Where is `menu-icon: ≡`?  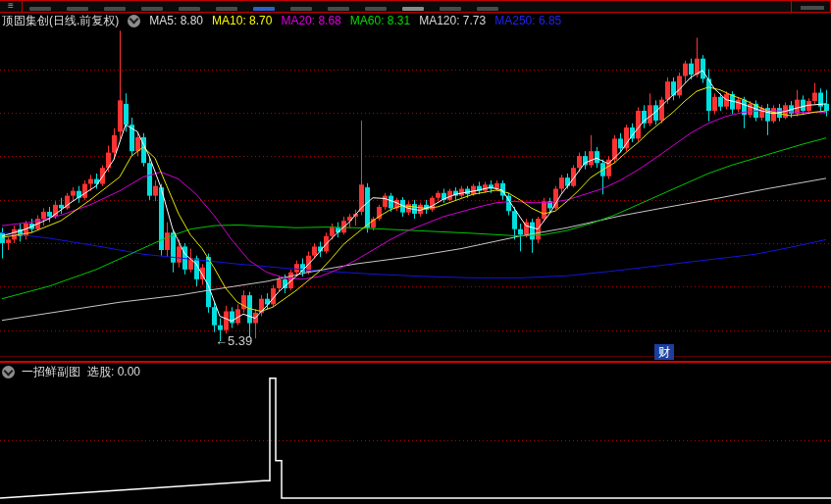 menu-icon: ≡ is located at coordinates (12, 6).